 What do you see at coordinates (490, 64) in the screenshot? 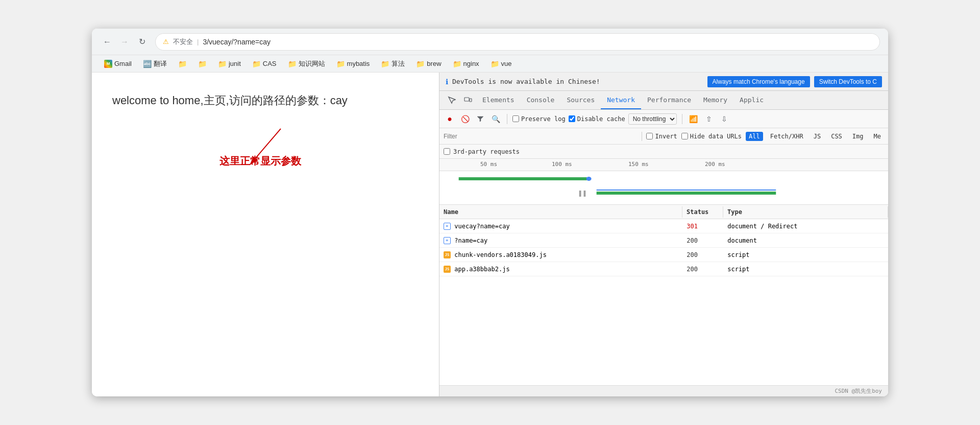
I see `bookmarks-bar: M Gmail 🔤 翻译 📁 📁 📁 junit 📁 CAS 📁 知识网站 📁 …` at bounding box center [490, 64].